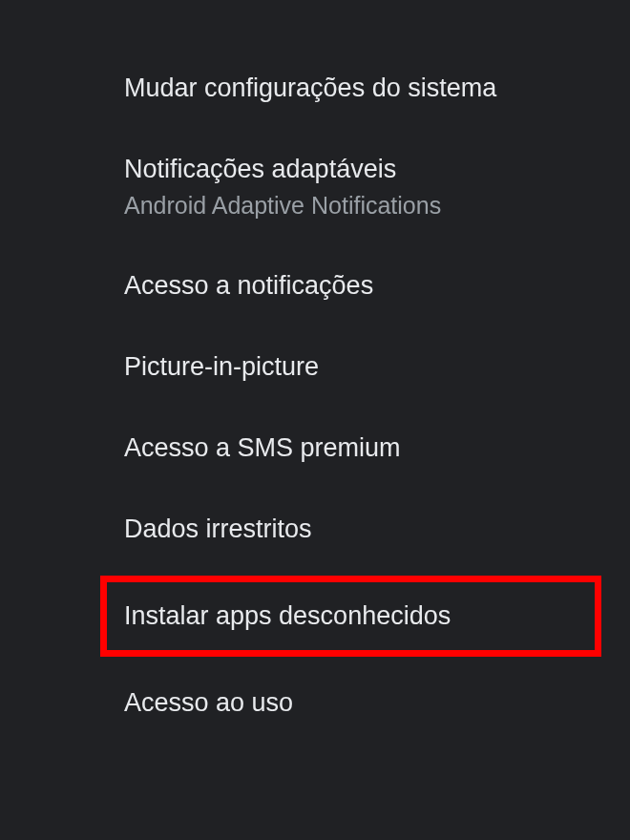 Image resolution: width=630 pixels, height=840 pixels. Describe the element at coordinates (351, 617) in the screenshot. I see `settings-item-title: Instalar apps desconhecidos` at that location.